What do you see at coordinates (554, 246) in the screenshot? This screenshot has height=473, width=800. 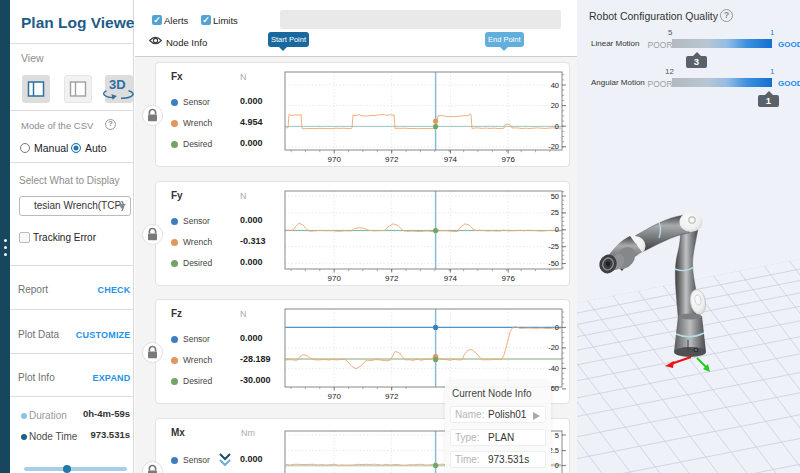 I see `svg-text: -25` at bounding box center [554, 246].